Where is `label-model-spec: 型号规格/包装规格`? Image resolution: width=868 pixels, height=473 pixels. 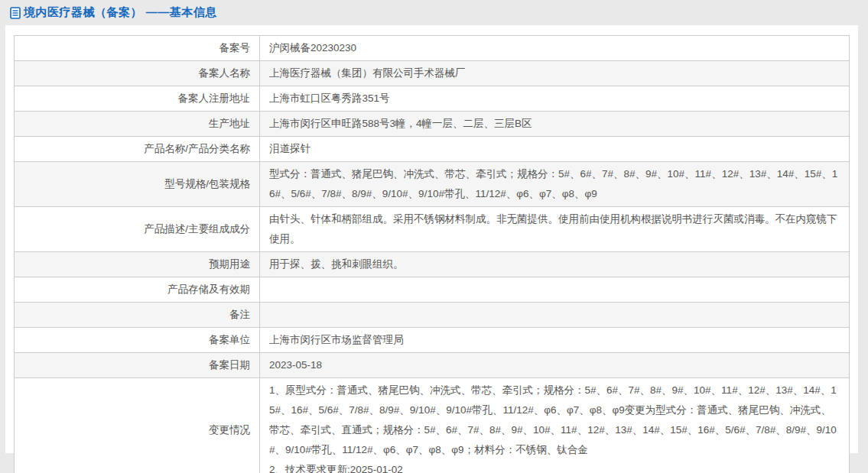 label-model-spec: 型号规格/包装规格 is located at coordinates (138, 185).